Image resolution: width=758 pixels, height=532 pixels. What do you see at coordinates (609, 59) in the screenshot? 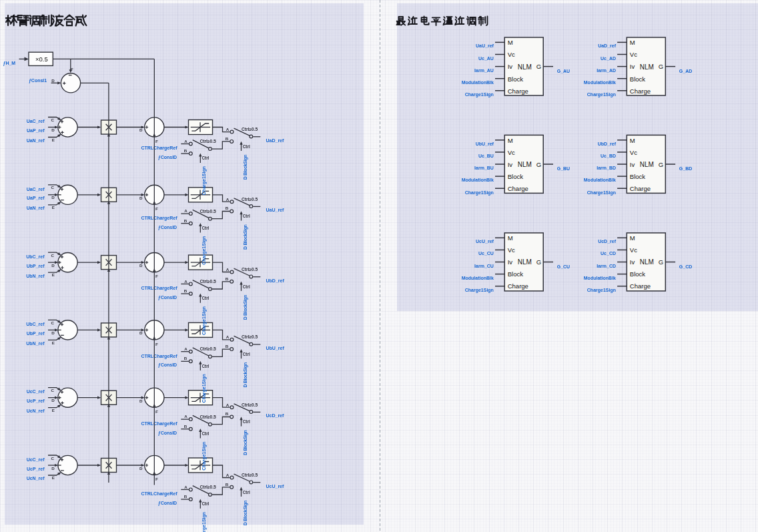
I see `svg-text: Uc_AD` at bounding box center [609, 59].